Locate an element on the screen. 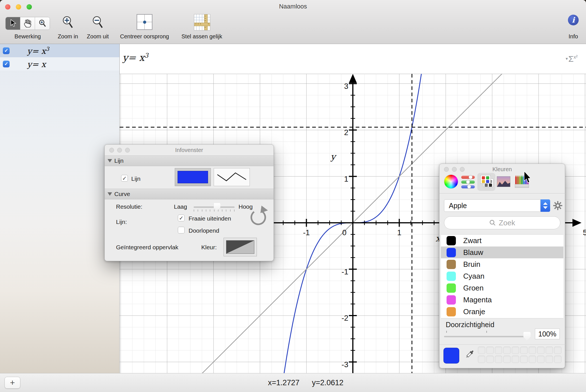  search-input: Zoek is located at coordinates (502, 223).